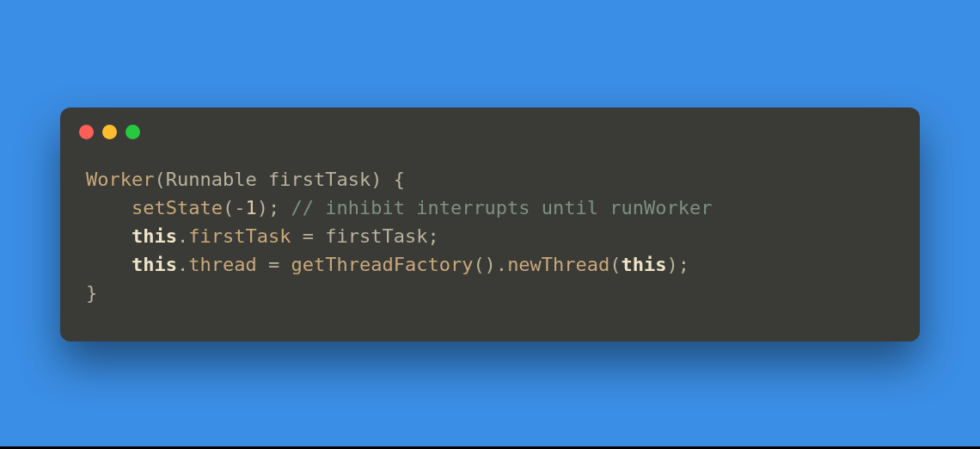 The image size is (980, 449). I want to click on code-token: (-, so click(234, 208).